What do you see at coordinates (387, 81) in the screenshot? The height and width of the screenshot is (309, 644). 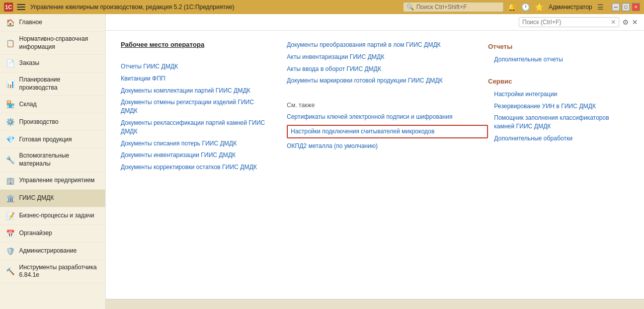 I see `link-markirovki: Документы маркировки готовой продукции Г…` at bounding box center [387, 81].